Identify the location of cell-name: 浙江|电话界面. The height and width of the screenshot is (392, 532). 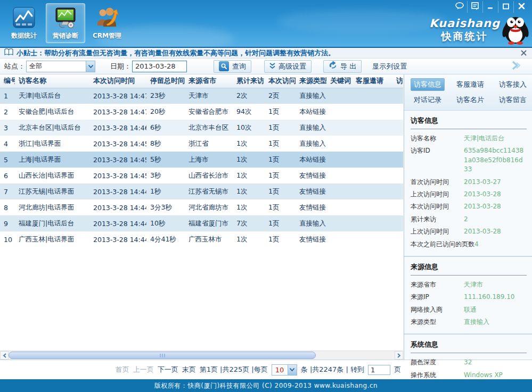
(52, 144).